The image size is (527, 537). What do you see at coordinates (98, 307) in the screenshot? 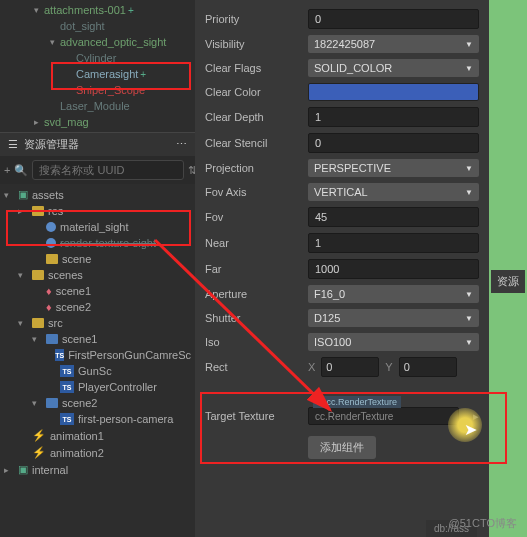
I see `asset-item: ♦scene2` at bounding box center [98, 307].